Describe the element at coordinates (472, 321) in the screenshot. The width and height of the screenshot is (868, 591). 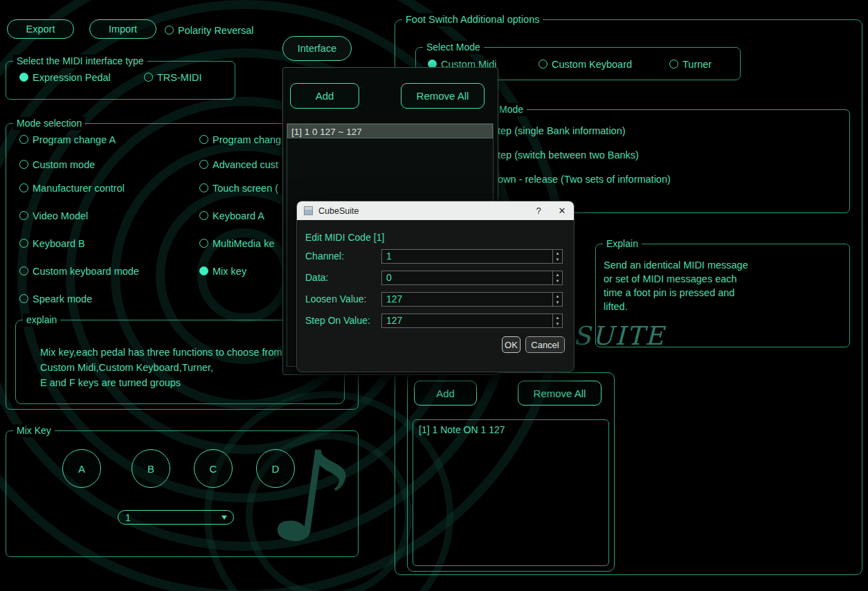
I see `step-on-value-spinbox: 127 ▲ ▼` at that location.